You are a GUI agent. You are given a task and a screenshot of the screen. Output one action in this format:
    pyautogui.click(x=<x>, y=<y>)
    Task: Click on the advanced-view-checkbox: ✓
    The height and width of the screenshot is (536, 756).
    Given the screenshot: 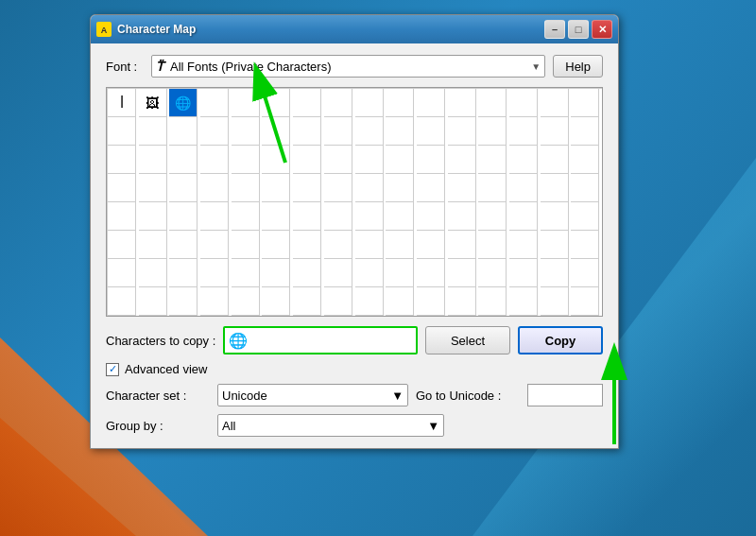 What is the action you would take?
    pyautogui.click(x=112, y=370)
    